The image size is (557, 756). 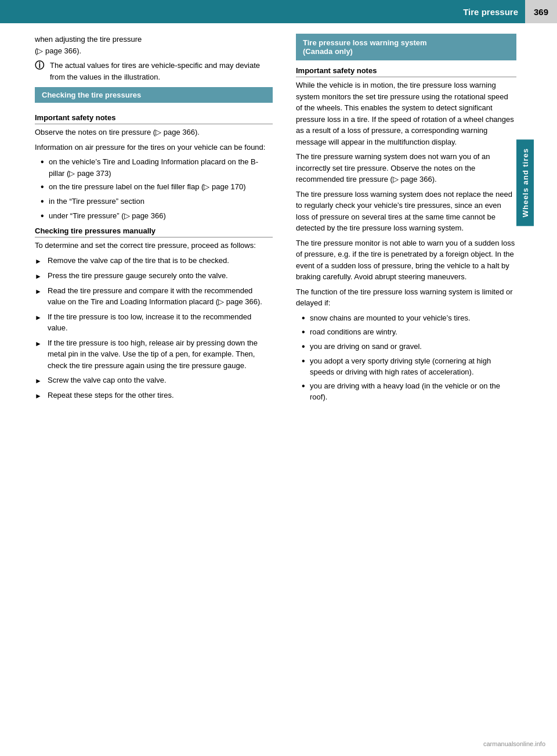 I want to click on side-tab: Wheels and tires, so click(x=525, y=182).